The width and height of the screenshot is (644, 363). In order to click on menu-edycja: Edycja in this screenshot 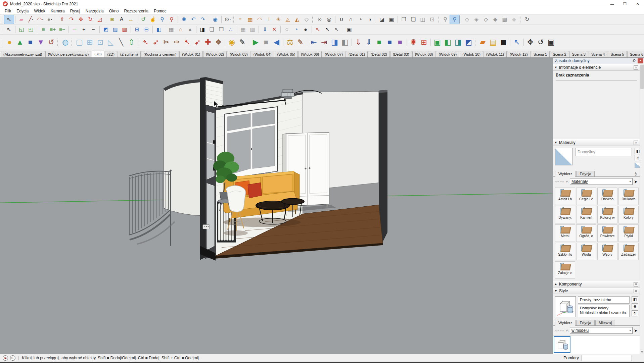, I will do `click(22, 11)`.